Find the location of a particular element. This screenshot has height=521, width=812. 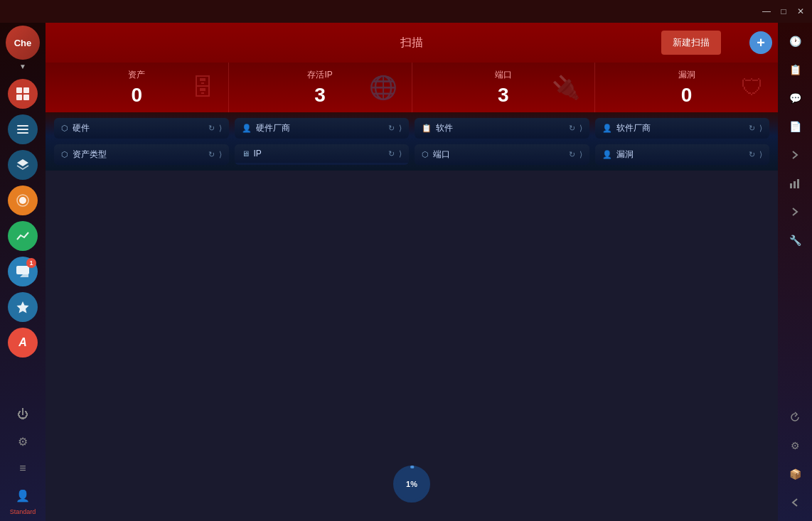

software-refresh-icon: ↻ is located at coordinates (572, 128).